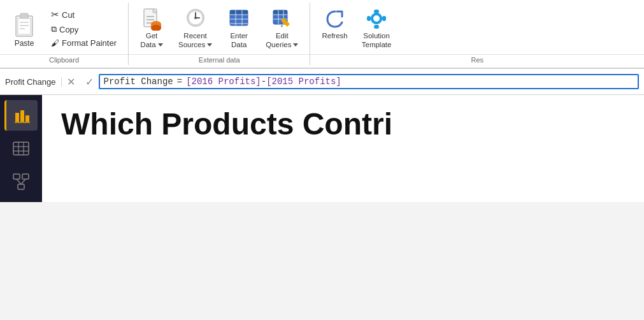  Describe the element at coordinates (239, 19) in the screenshot. I see `enter-data-svg` at that location.